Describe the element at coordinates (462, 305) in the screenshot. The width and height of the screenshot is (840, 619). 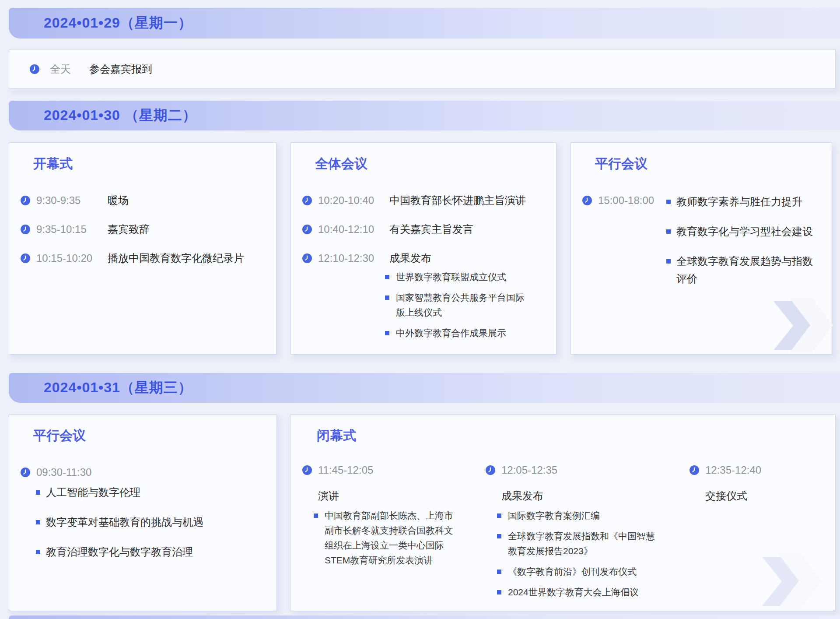
I see `bullet-text: 国家智慧教育公共服务平台国际版上线仪式` at that location.